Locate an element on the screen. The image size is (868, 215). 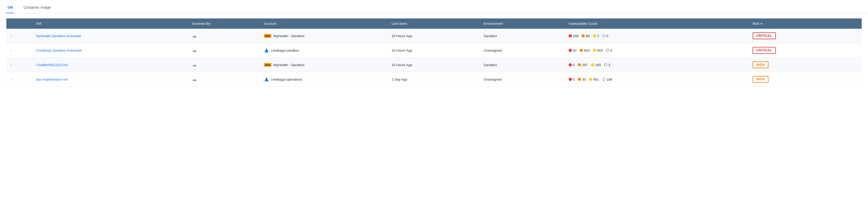
vuln-high: 297 is located at coordinates (583, 65).